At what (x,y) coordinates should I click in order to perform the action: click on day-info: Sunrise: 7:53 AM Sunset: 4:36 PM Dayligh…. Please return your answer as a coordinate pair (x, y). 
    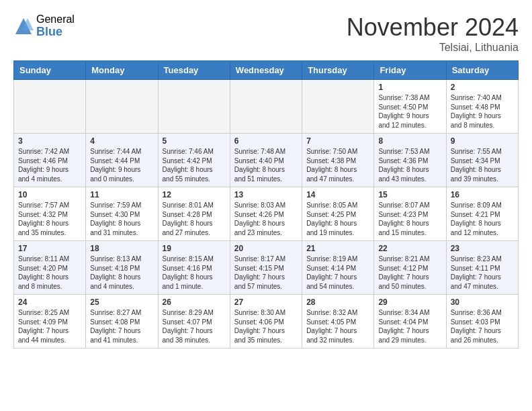
    Looking at the image, I should click on (410, 165).